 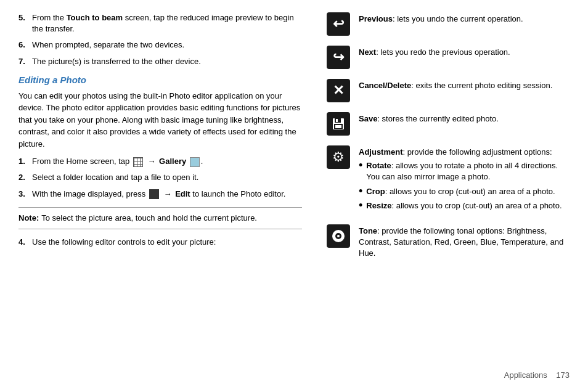 I want to click on item-text: When prompted, separate the two devices., so click(x=167, y=45).